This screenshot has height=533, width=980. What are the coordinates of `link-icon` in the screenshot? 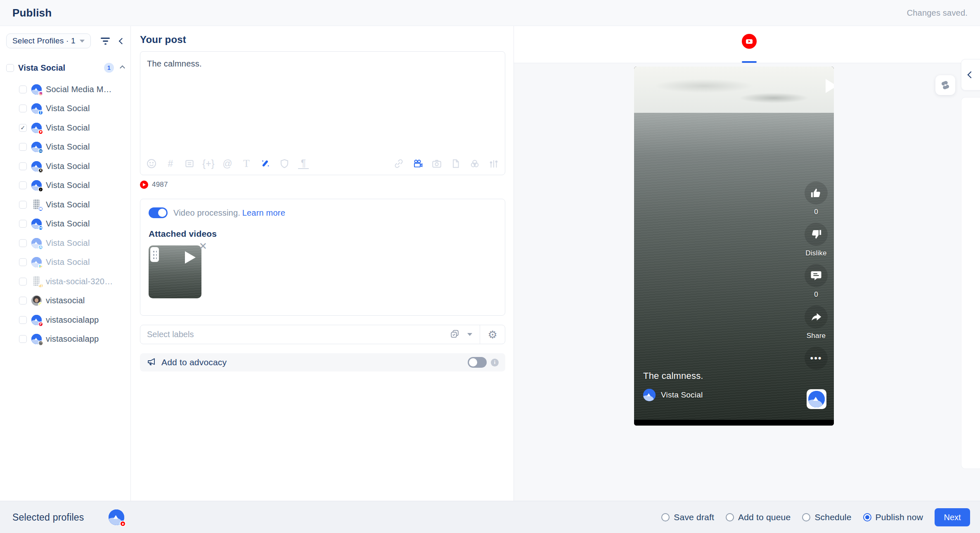 It's located at (399, 164).